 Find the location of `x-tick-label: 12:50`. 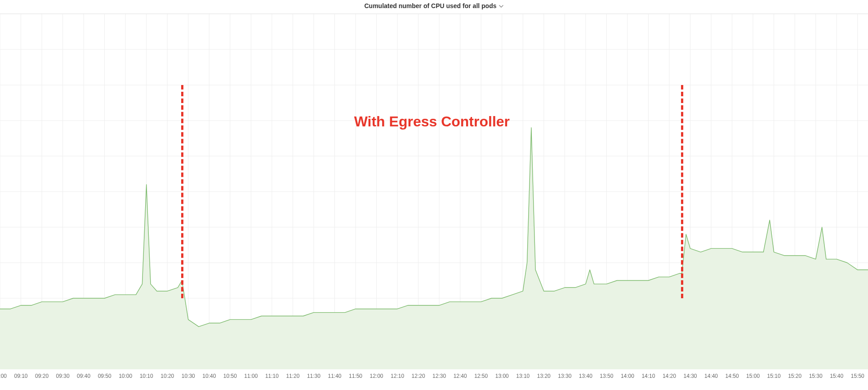

x-tick-label: 12:50 is located at coordinates (481, 376).